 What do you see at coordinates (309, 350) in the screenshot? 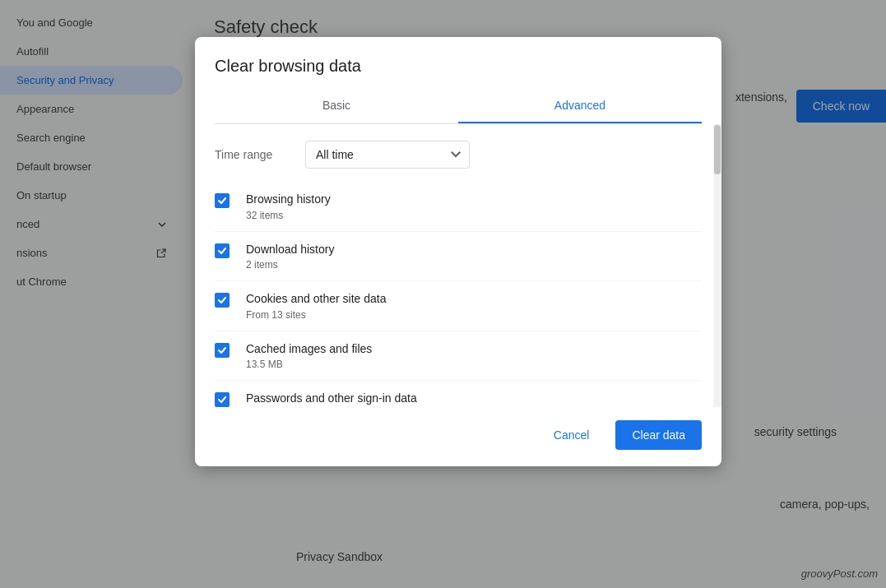
I see `checkbox-label: Cached images and files` at bounding box center [309, 350].